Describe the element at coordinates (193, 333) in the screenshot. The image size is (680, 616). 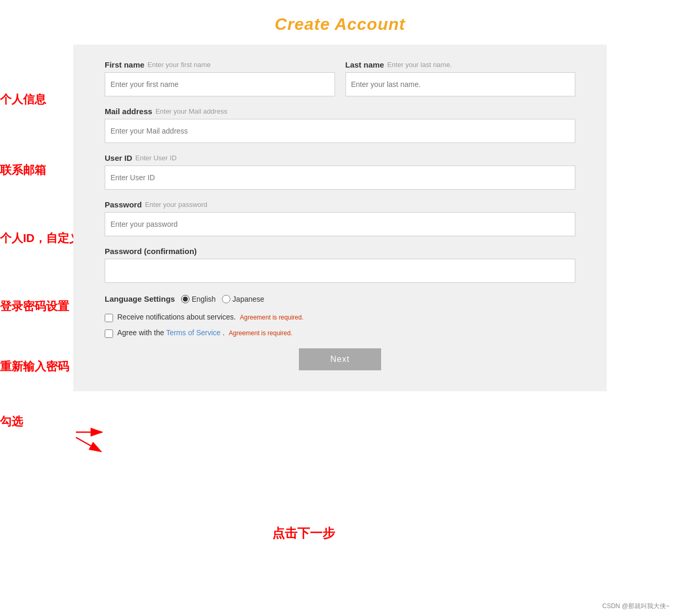
I see `terms-of-service-link: Terms of Service` at that location.